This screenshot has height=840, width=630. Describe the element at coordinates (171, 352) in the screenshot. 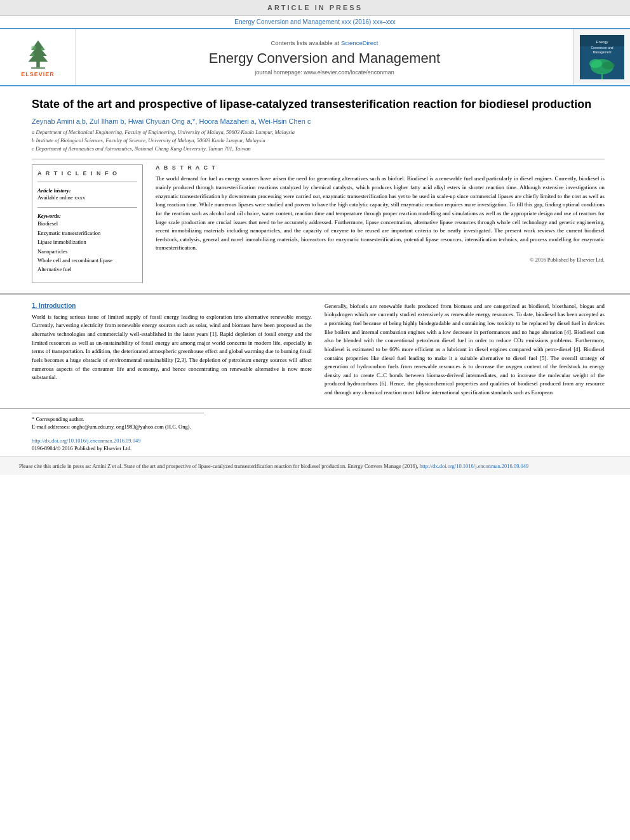

I see `body-left-col: 1. Introduction World is facing serious …` at that location.